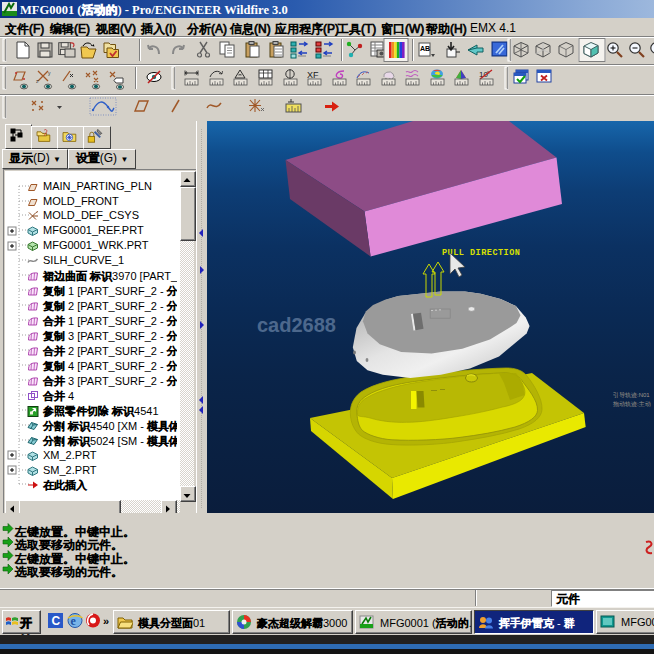  I want to click on svg-text: 拖动轨迹:主动, so click(632, 404).